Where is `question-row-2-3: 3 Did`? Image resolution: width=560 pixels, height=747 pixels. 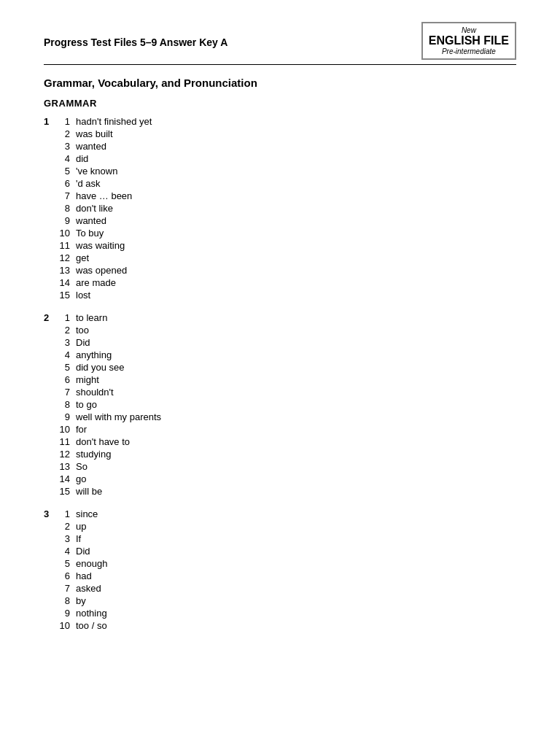
question-row-2-3: 3 Did is located at coordinates (287, 343).